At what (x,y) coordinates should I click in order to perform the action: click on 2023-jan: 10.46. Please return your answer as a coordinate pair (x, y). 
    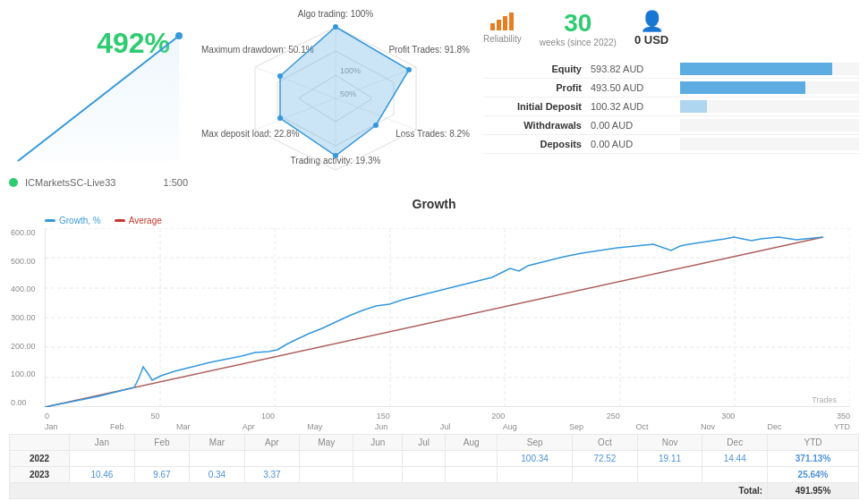
    Looking at the image, I should click on (102, 475).